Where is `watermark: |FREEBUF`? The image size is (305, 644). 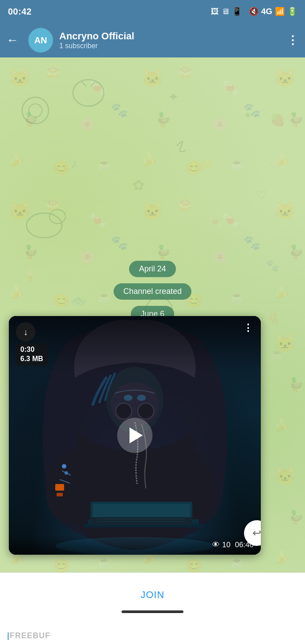 watermark: |FREEBUF is located at coordinates (29, 636).